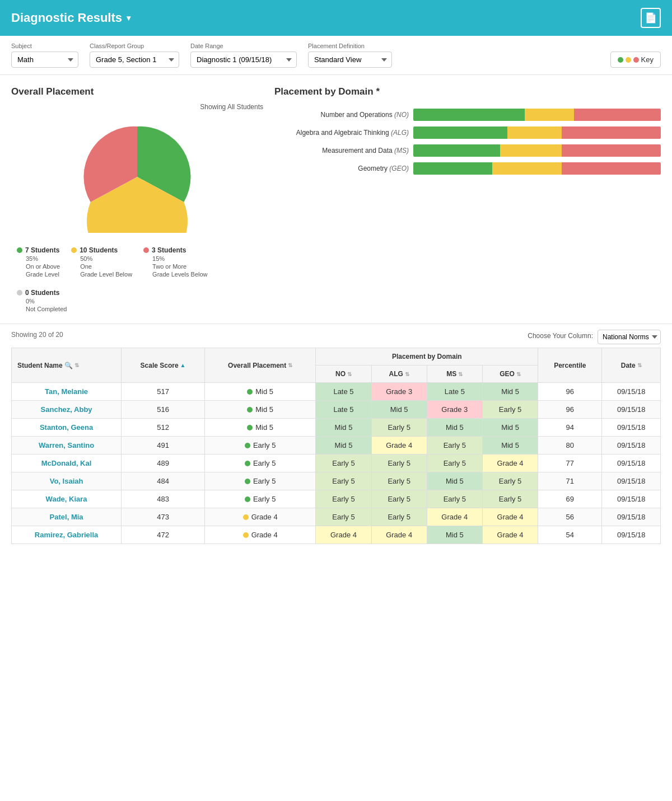 This screenshot has height=801, width=672. I want to click on cell-percentile-4: 77, so click(570, 463).